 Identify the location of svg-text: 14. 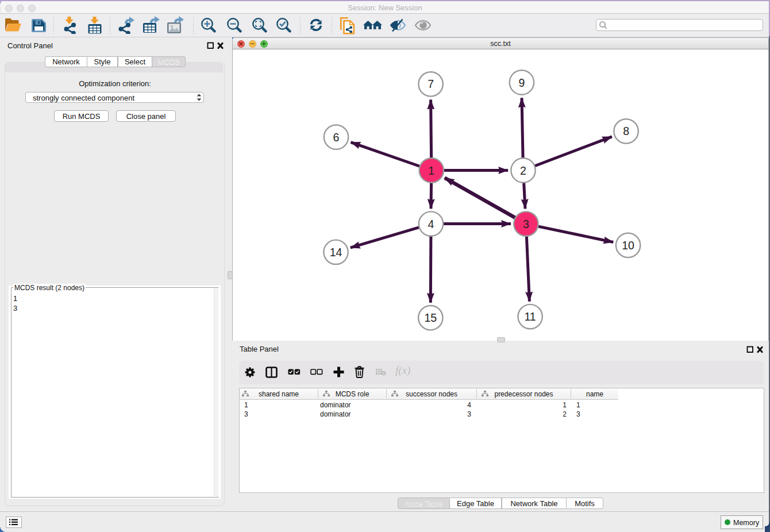
(336, 252).